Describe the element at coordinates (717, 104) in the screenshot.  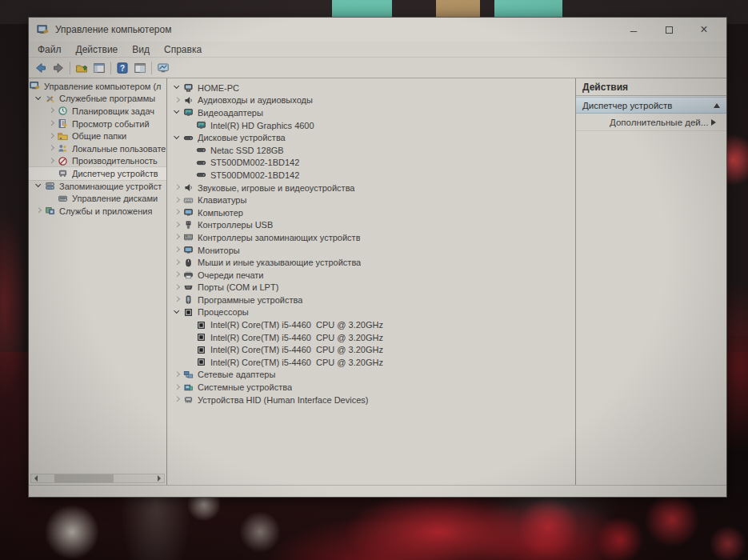
I see `collapse-group-icon` at that location.